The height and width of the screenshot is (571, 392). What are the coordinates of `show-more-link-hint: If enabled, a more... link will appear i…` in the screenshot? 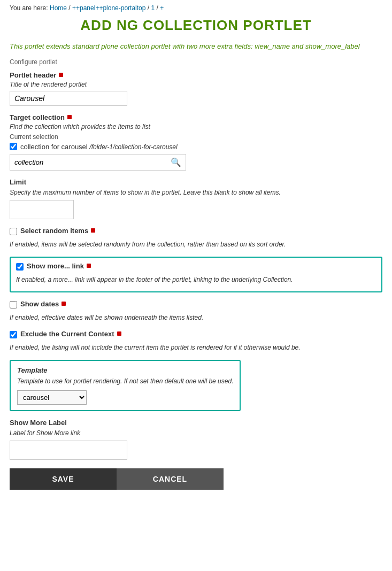 It's located at (196, 280).